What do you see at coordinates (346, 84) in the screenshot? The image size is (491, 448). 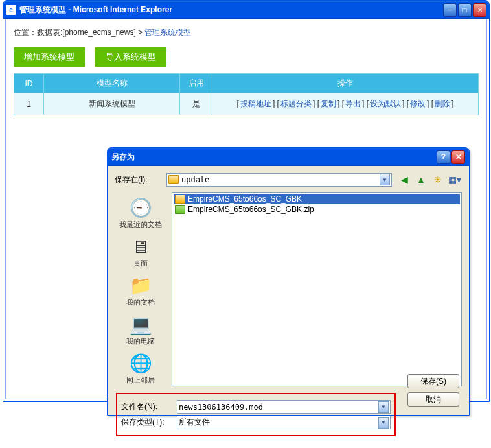 I see `th-ops: 操作` at bounding box center [346, 84].